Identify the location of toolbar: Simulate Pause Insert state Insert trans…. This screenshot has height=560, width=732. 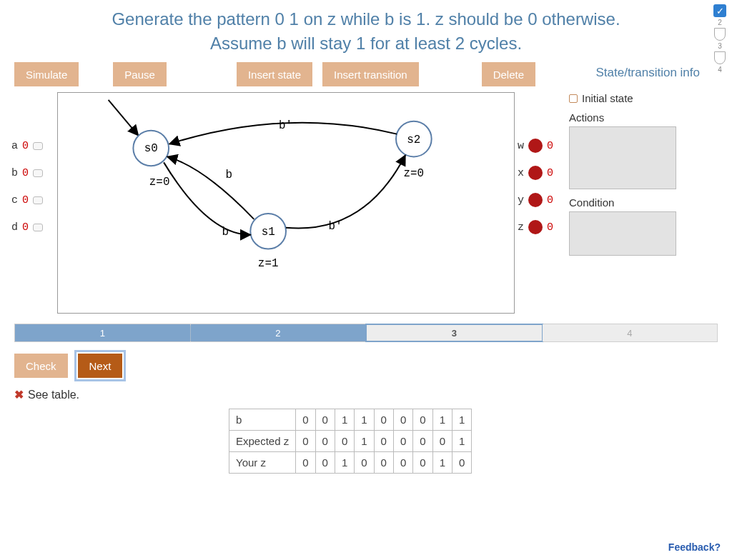
(366, 77).